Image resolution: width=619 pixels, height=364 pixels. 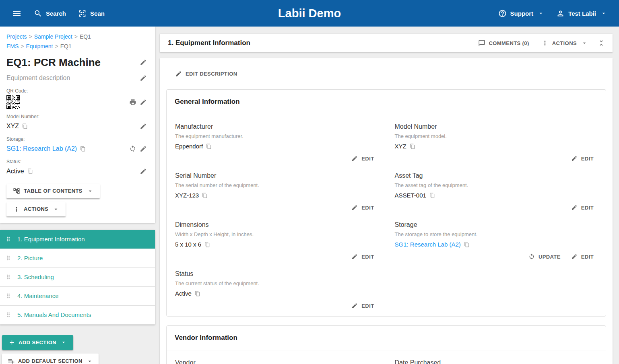 What do you see at coordinates (50, 359) in the screenshot?
I see `add-default-section-button: ADD DEFAULT SECTION` at bounding box center [50, 359].